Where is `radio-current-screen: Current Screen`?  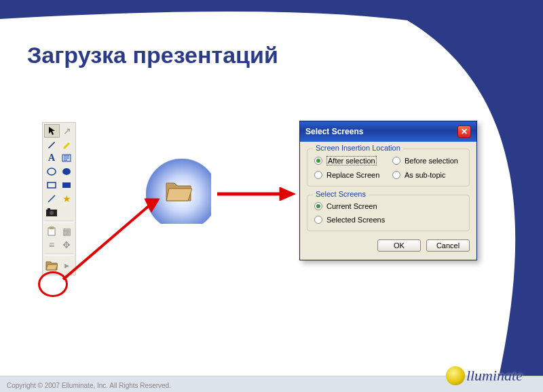
radio-current-screen: Current Screen is located at coordinates (388, 206).